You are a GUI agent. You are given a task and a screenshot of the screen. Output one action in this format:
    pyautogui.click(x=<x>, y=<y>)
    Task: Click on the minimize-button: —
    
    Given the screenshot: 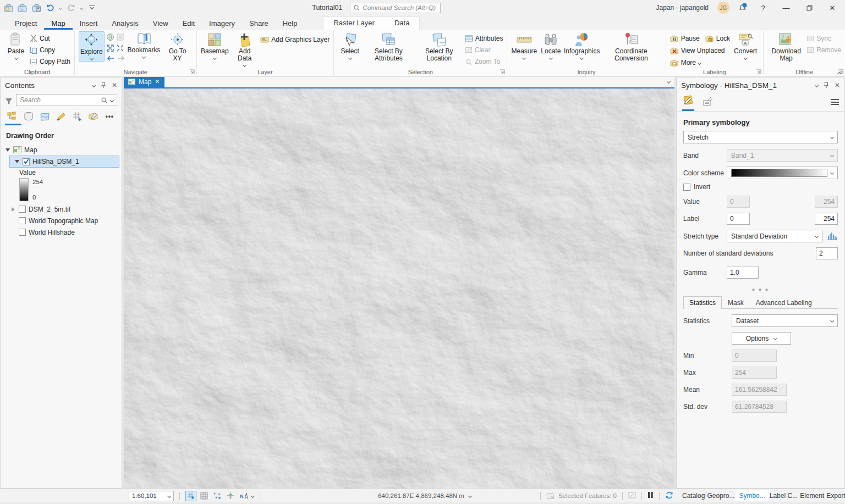 What is the action you would take?
    pyautogui.click(x=786, y=8)
    